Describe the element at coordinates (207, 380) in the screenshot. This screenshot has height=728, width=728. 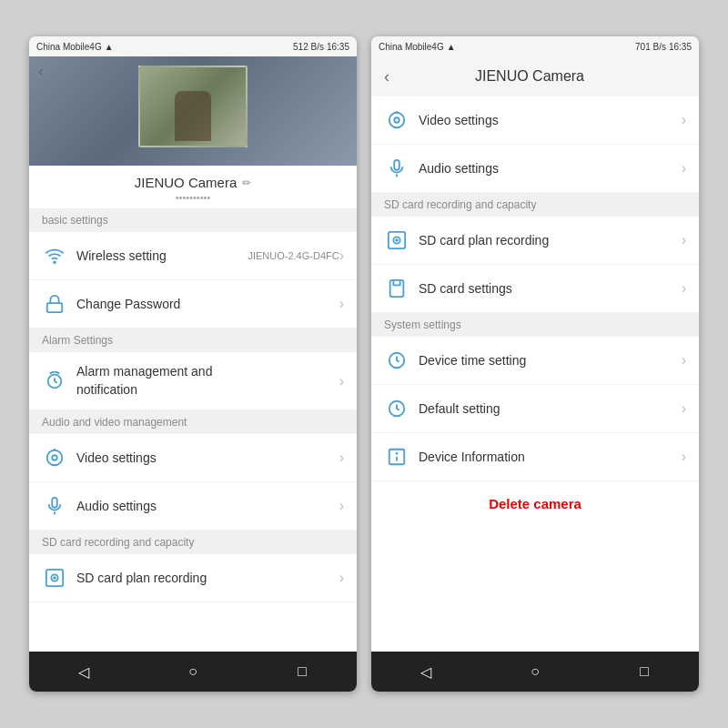
I see `alarm-label: Alarm management andnotification` at that location.